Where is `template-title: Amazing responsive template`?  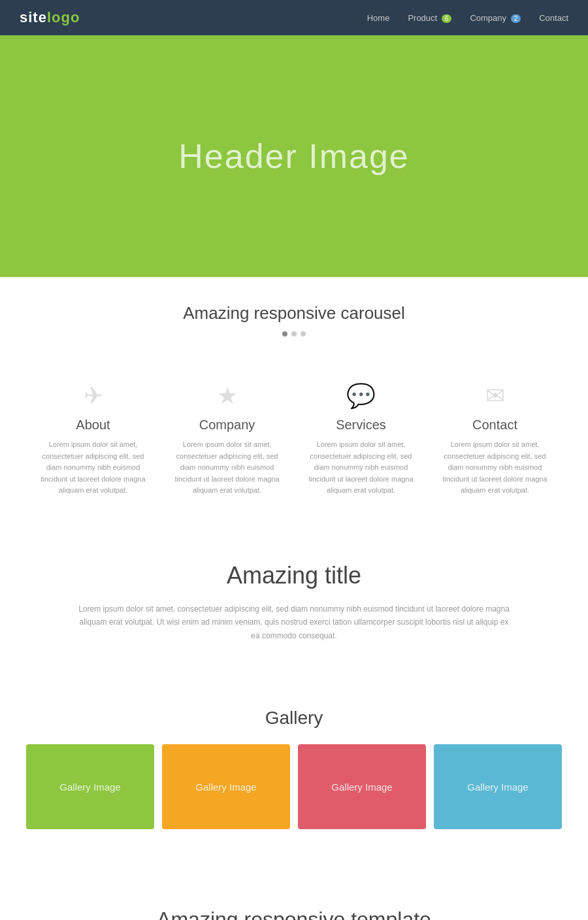
template-title: Amazing responsive template is located at coordinates (294, 913).